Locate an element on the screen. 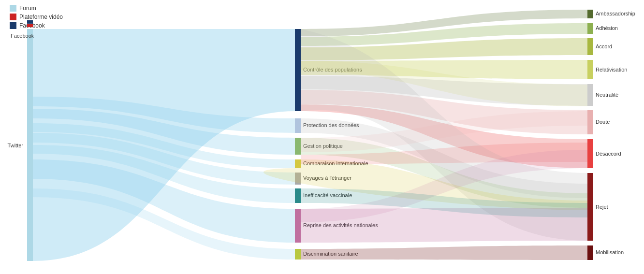 The height and width of the screenshot is (274, 644). node-discrimination is located at coordinates (298, 254).